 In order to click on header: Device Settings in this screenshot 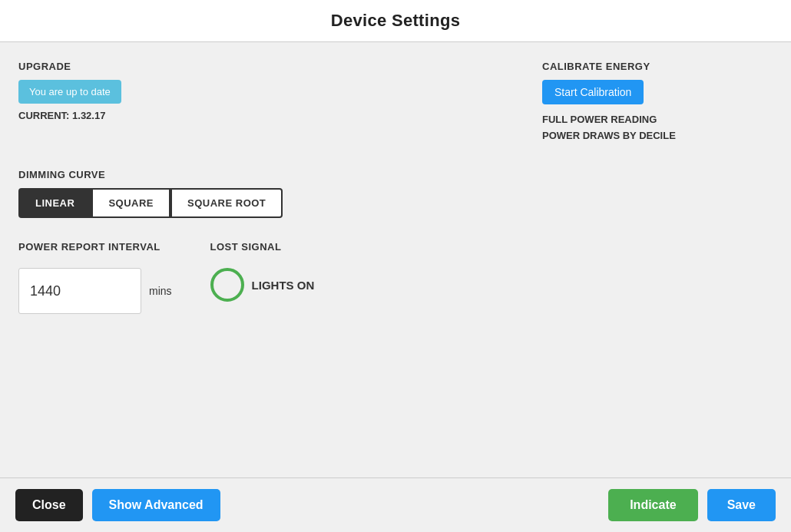, I will do `click(396, 21)`.